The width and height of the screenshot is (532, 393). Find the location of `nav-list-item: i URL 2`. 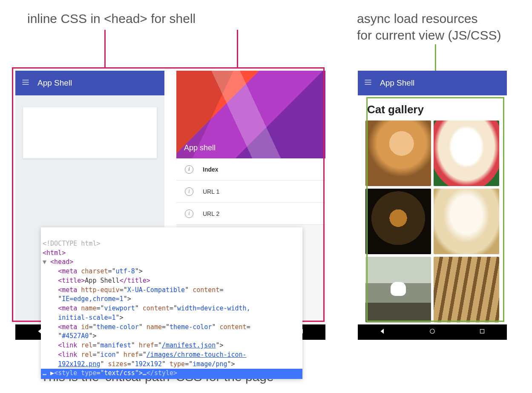

nav-list-item: i URL 2 is located at coordinates (251, 214).